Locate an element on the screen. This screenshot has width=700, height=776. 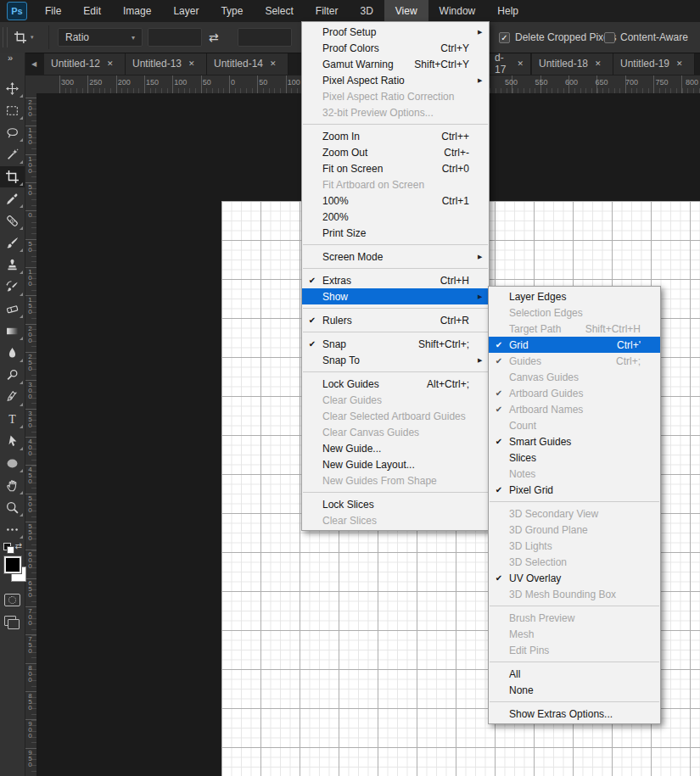
show-menu-item: Show▶ is located at coordinates (395, 297).